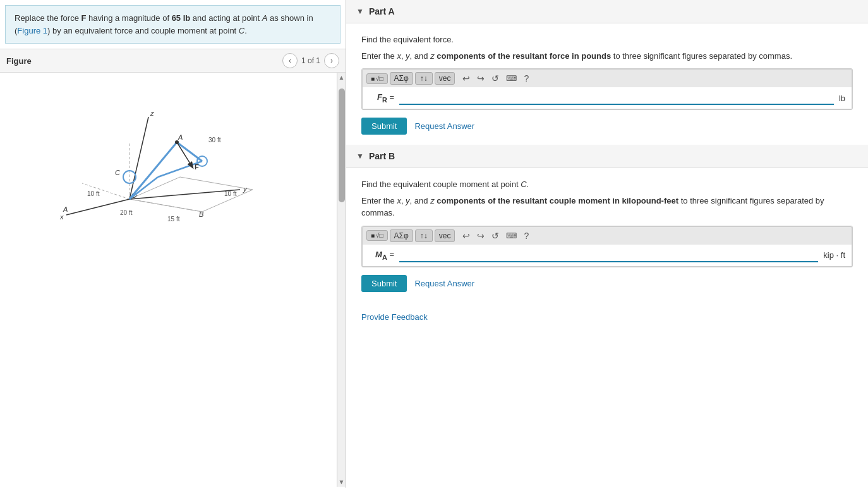  I want to click on help-btn-a: ?, so click(526, 78).